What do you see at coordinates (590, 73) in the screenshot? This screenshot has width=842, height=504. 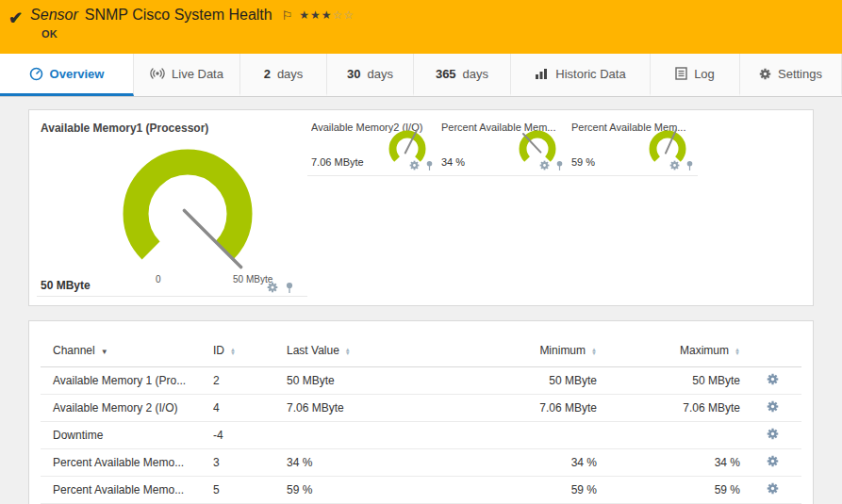 I see `tab-label: Historic Data` at bounding box center [590, 73].